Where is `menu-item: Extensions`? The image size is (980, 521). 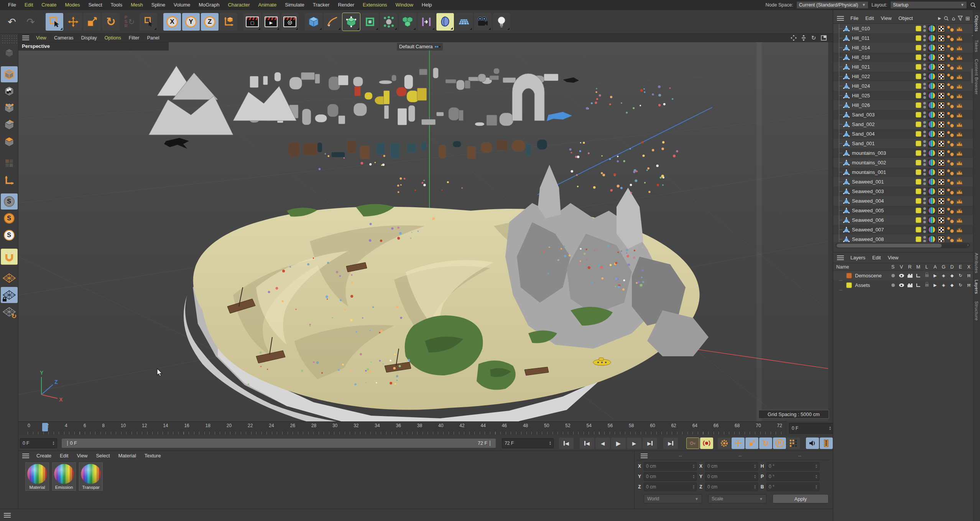
menu-item: Extensions is located at coordinates (375, 5).